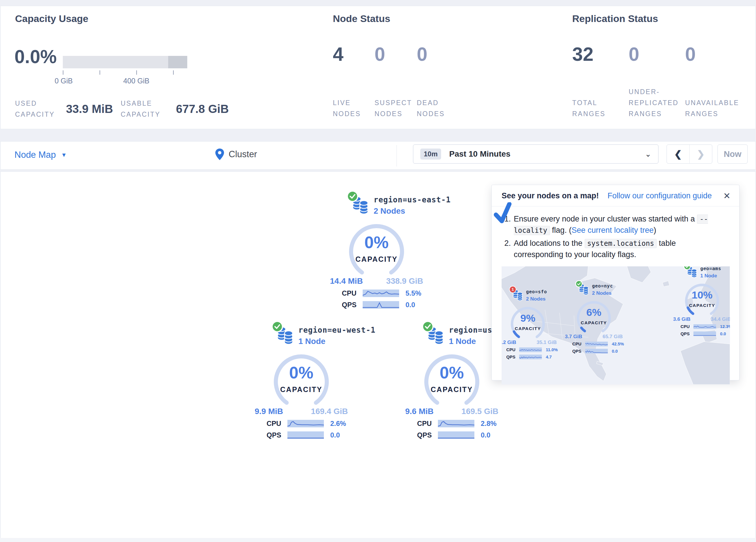 This screenshot has height=542, width=756. What do you see at coordinates (301, 382) in the screenshot?
I see `node-group: region=eu-west-1 1 Node 0% CAPACITY 9.9 …` at bounding box center [301, 382].